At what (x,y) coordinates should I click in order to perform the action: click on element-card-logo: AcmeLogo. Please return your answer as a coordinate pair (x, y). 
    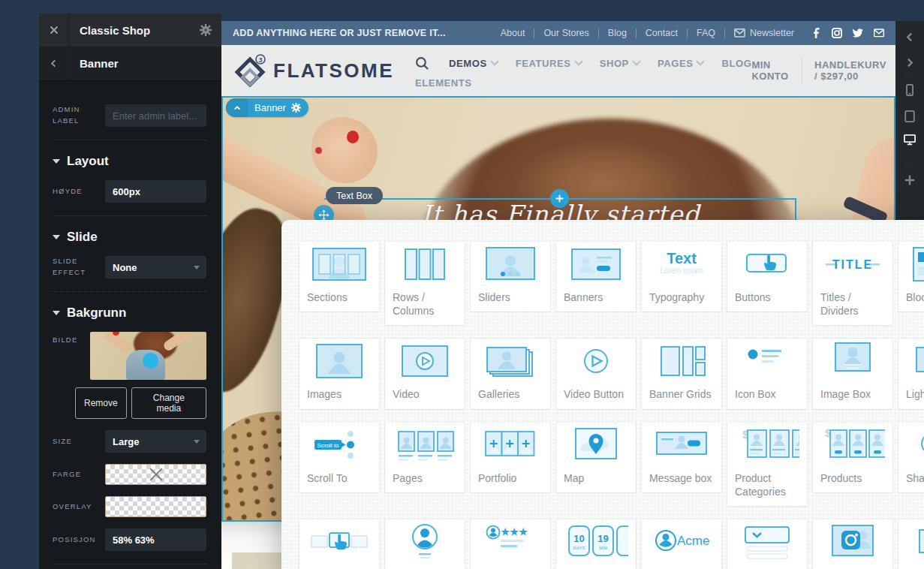
    Looking at the image, I should click on (682, 544).